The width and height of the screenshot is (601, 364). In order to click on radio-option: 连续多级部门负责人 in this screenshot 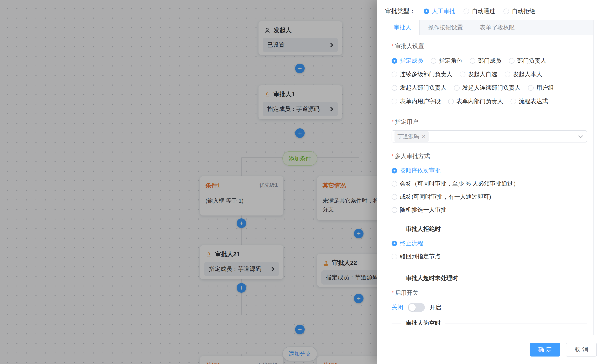, I will do `click(422, 74)`.